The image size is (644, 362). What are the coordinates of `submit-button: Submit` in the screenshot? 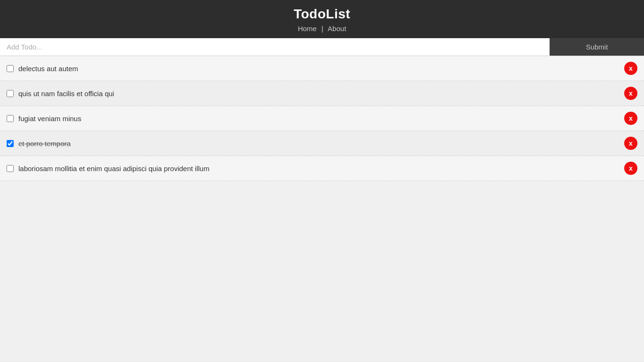 It's located at (597, 47).